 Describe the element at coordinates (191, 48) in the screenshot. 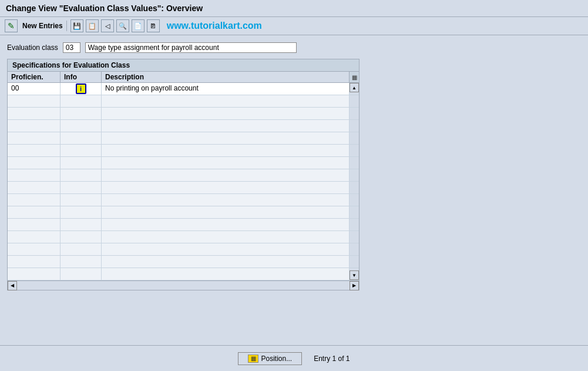

I see `eval-class-description: Wage type assignment for payroll account` at that location.